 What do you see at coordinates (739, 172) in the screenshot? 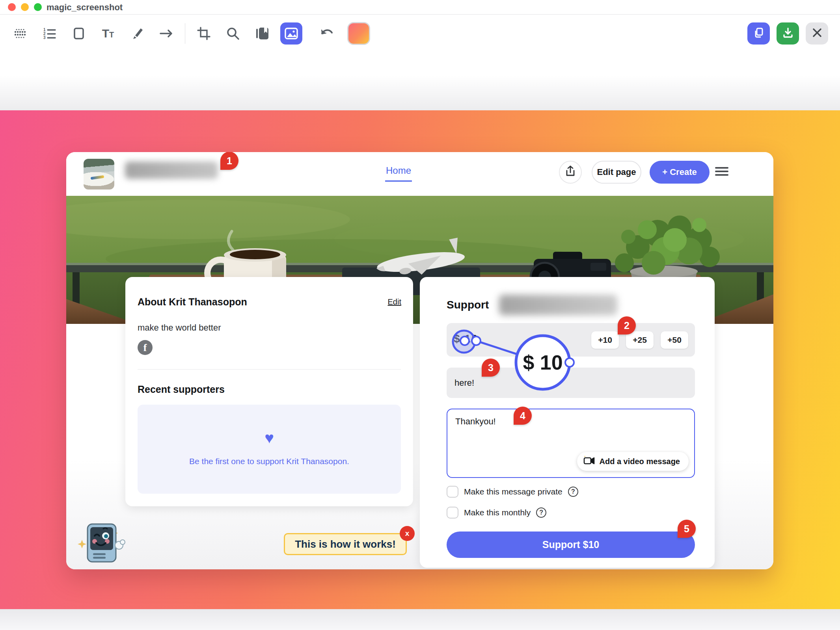
I see `account-menu` at bounding box center [739, 172].